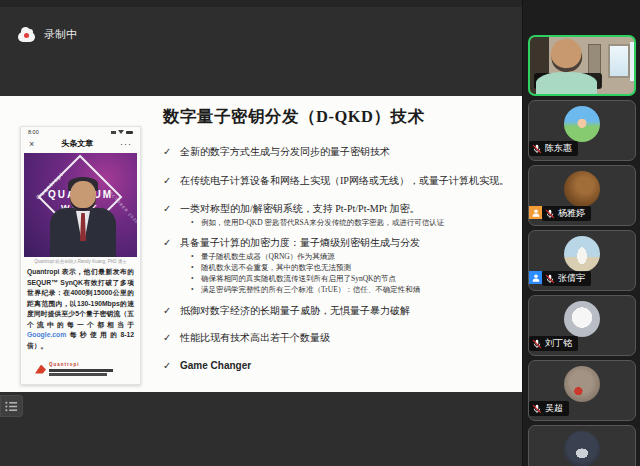  Describe the element at coordinates (558, 344) in the screenshot. I see `participant-name: 刘丁铭` at that location.